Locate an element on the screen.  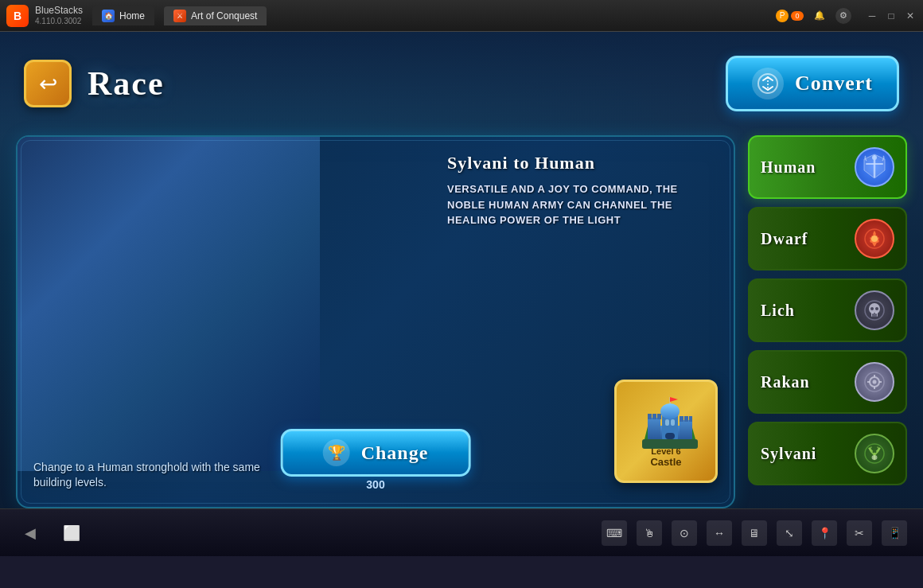
race-name-lich: Lich is located at coordinates (804, 310).